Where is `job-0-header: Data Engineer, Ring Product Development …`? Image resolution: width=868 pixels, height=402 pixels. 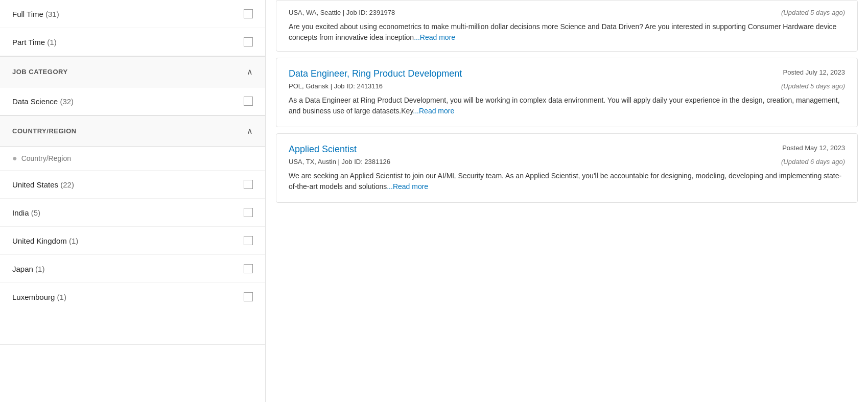
job-0-header: Data Engineer, Ring Product Development … is located at coordinates (567, 74).